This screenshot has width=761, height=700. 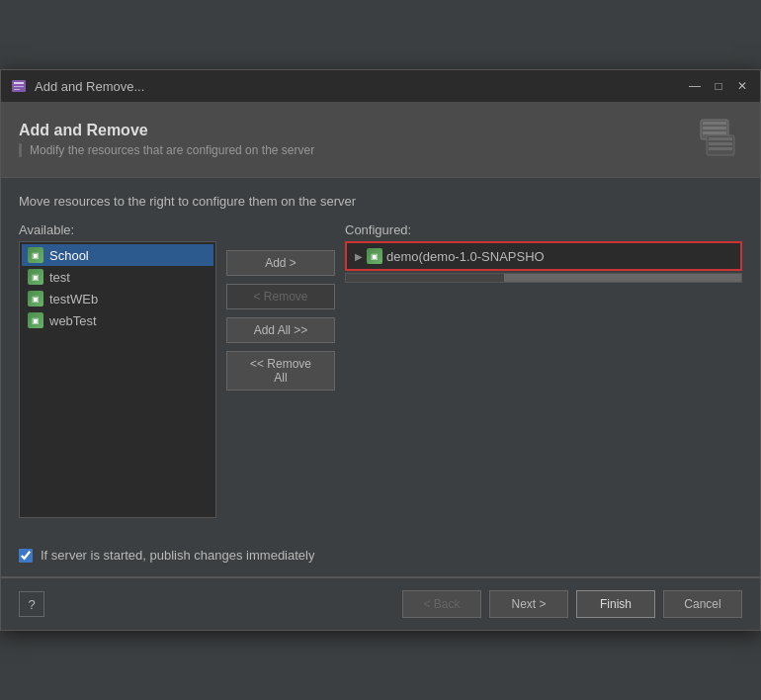 What do you see at coordinates (359, 257) in the screenshot?
I see `chevron-icon: ▶` at bounding box center [359, 257].